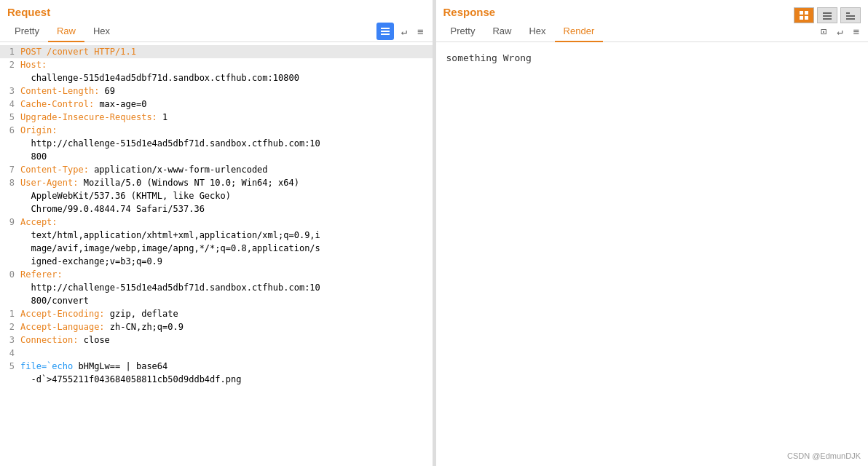 The width and height of the screenshot is (868, 466). Describe the element at coordinates (216, 117) in the screenshot. I see `request-line-5: 5 Upgrade-Insecure-Requests: 1` at that location.